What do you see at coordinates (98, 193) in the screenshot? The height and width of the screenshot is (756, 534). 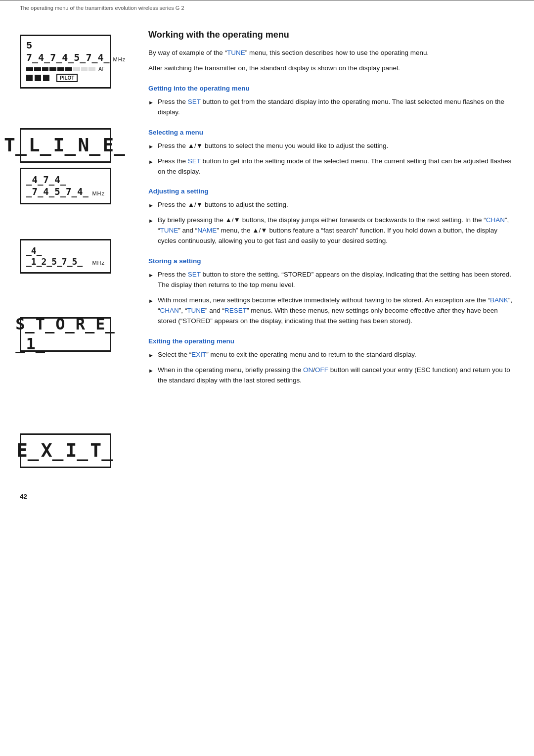 I see `mhz-label-2: MHz` at bounding box center [98, 193].